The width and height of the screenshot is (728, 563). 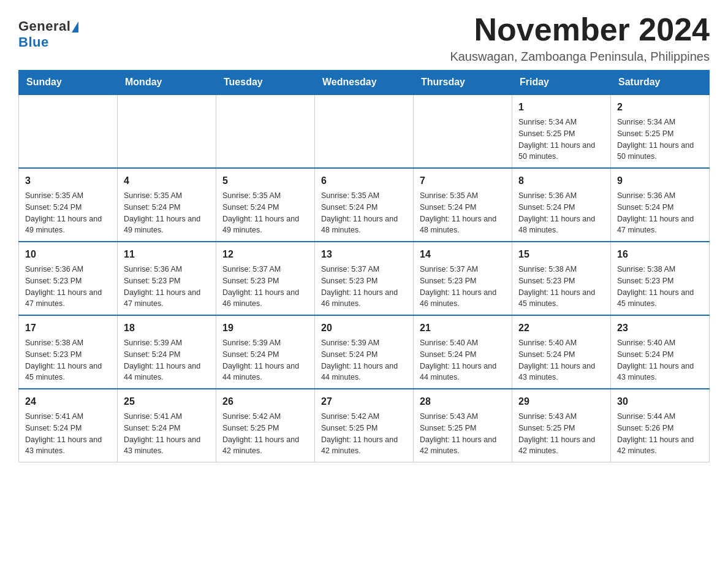 I want to click on weekday-header-sunday: Sunday, so click(x=69, y=83).